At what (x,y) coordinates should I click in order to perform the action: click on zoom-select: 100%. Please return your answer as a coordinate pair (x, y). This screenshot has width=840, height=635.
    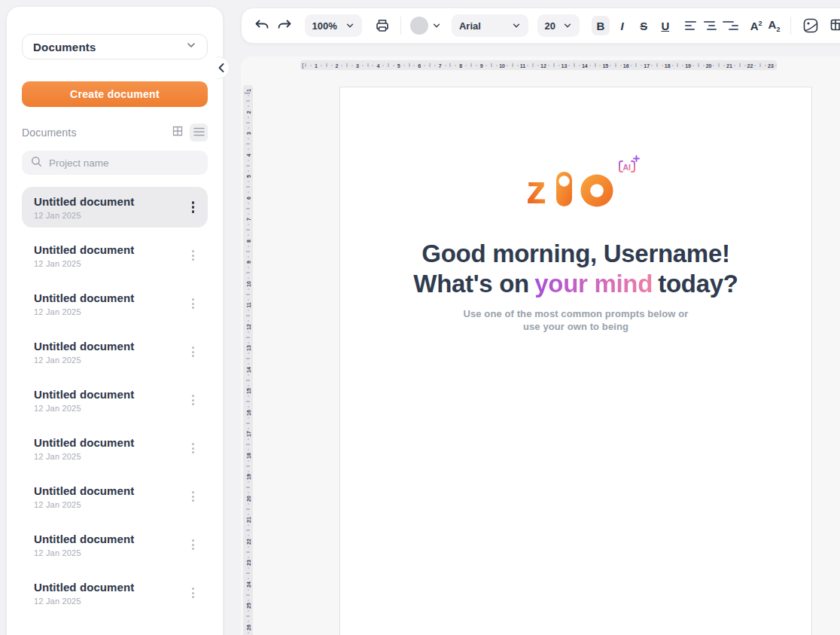
    Looking at the image, I should click on (334, 26).